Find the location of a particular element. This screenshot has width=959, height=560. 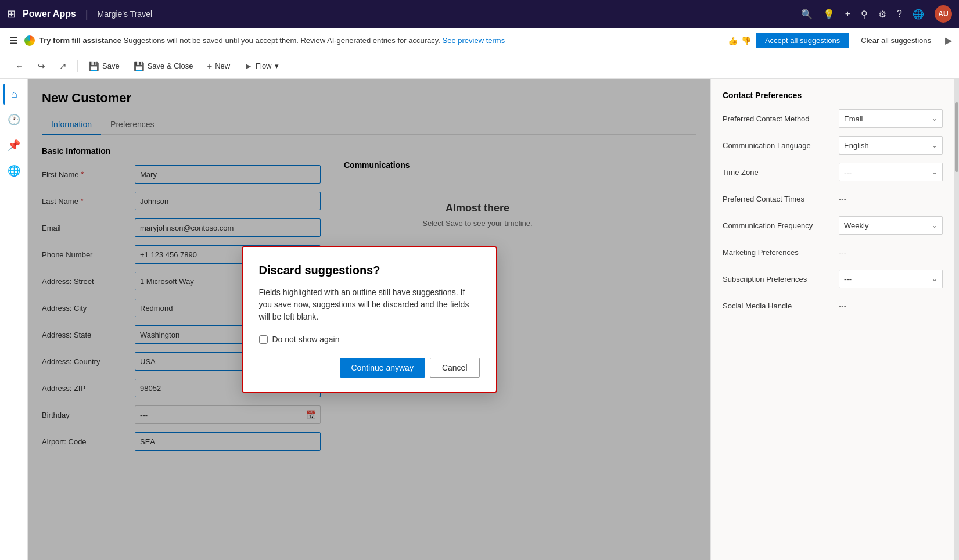

banner-bold: Try form fill assistance is located at coordinates (80, 41).